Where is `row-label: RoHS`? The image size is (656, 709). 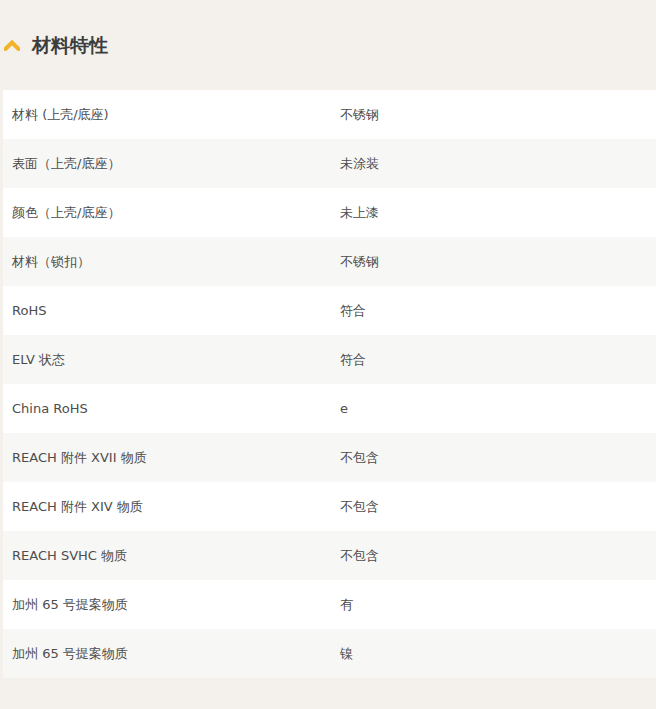
row-label: RoHS is located at coordinates (172, 310).